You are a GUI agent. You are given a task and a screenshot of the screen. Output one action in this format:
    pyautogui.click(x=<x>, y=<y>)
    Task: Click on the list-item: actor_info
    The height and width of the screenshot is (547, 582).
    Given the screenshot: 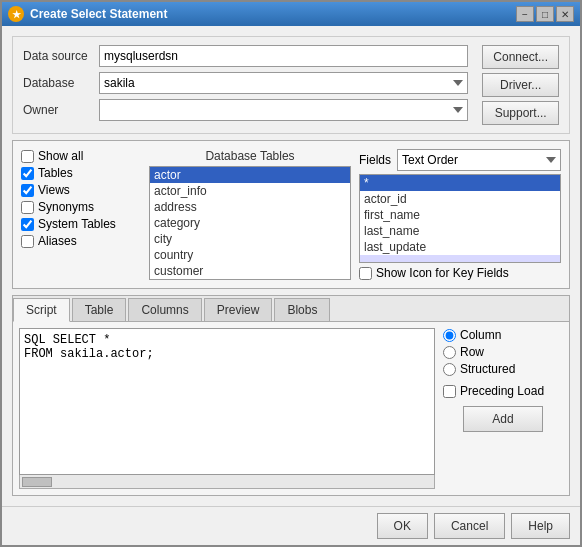 What is the action you would take?
    pyautogui.click(x=250, y=191)
    